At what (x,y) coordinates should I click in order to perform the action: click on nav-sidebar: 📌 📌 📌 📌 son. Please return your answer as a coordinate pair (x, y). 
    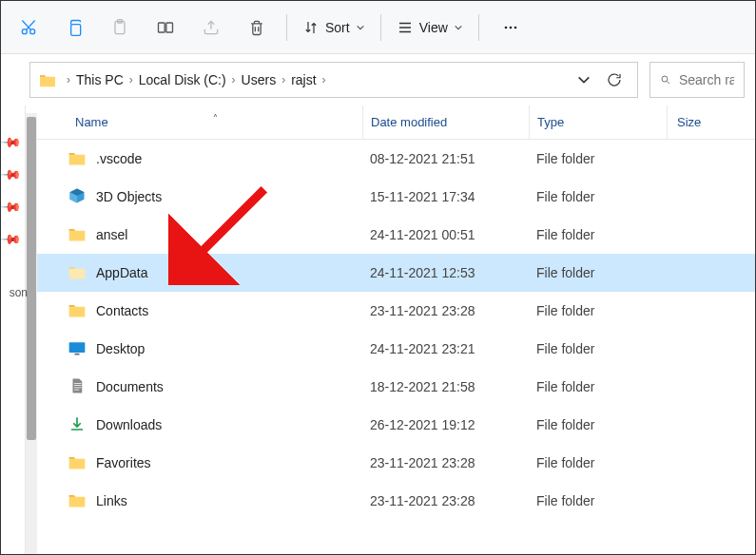
    Looking at the image, I should click on (13, 330).